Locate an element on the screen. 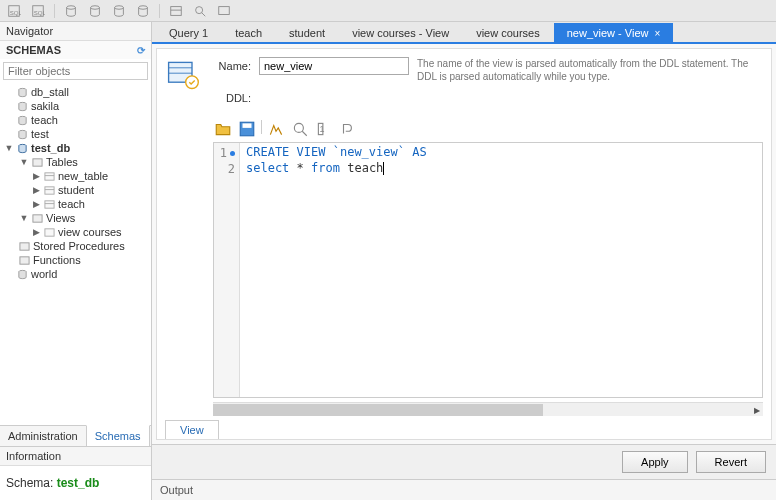  tab-view: View is located at coordinates (192, 430).